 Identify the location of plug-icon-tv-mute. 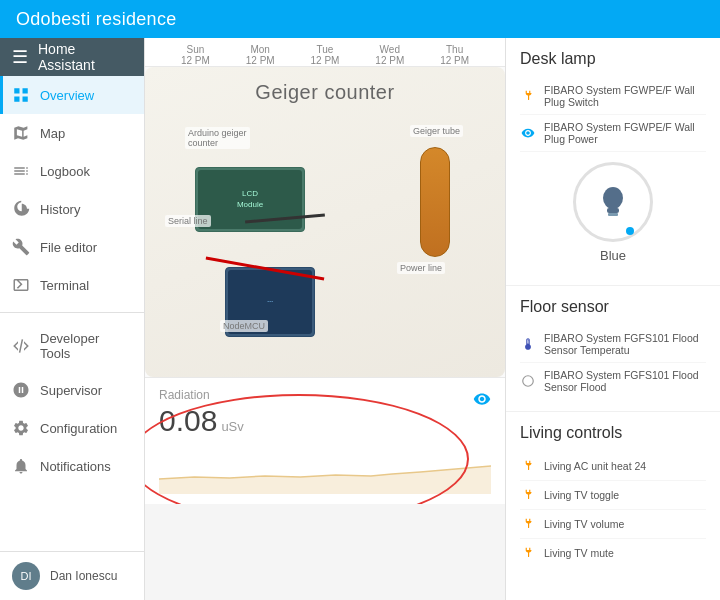
(528, 553).